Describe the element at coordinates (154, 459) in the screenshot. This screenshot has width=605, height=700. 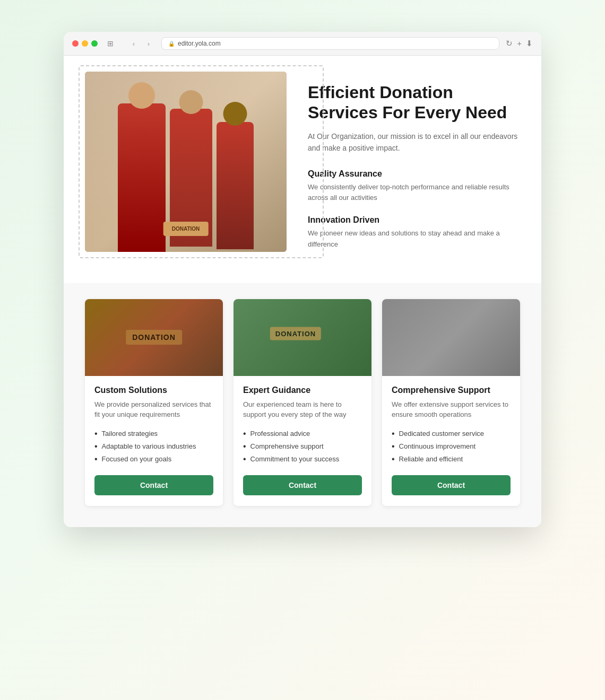
I see `list-item: Focused on your goals` at that location.